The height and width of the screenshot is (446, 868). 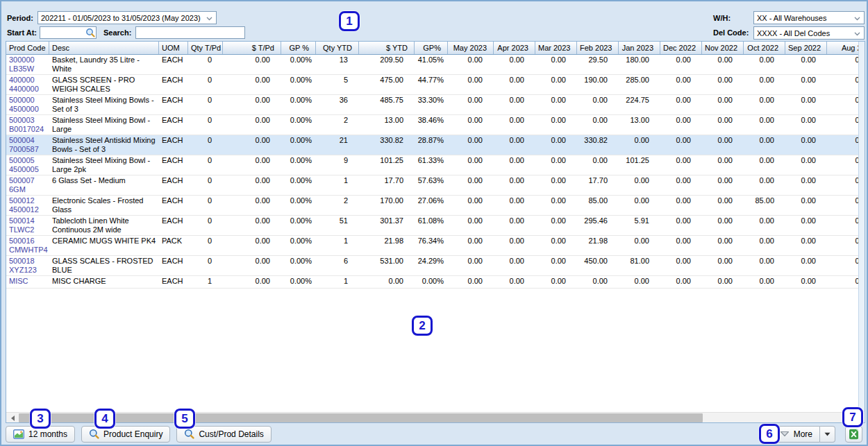 What do you see at coordinates (843, 48) in the screenshot?
I see `column-header-aug-2022: Aug 2022` at bounding box center [843, 48].